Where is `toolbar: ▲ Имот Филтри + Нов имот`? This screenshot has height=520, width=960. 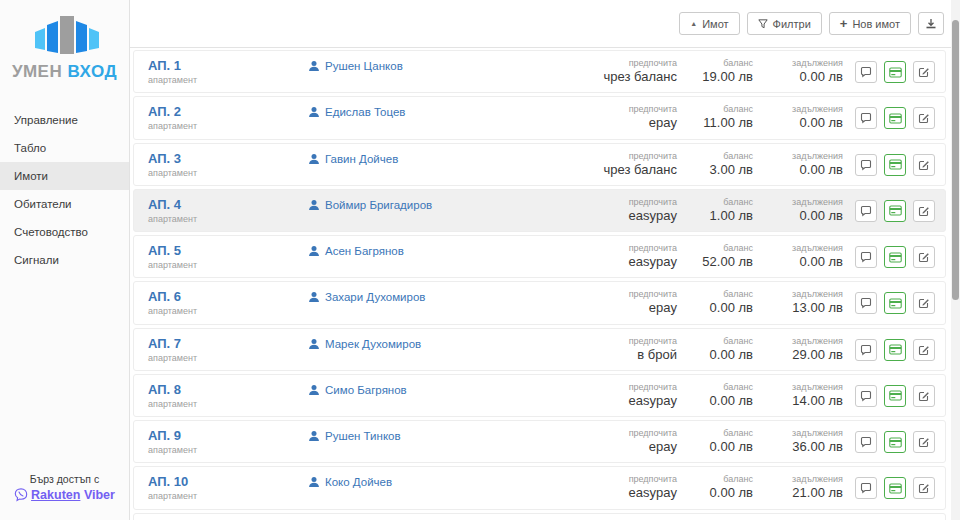
toolbar: ▲ Имот Филтри + Нов имот is located at coordinates (545, 24).